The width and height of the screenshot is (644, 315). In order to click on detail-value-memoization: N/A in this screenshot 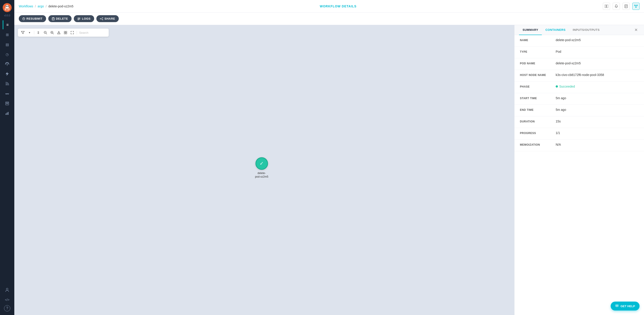, I will do `click(597, 144)`.